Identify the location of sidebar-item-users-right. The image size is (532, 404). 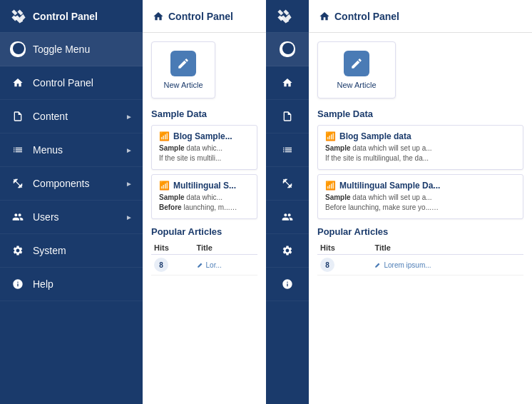
(287, 217).